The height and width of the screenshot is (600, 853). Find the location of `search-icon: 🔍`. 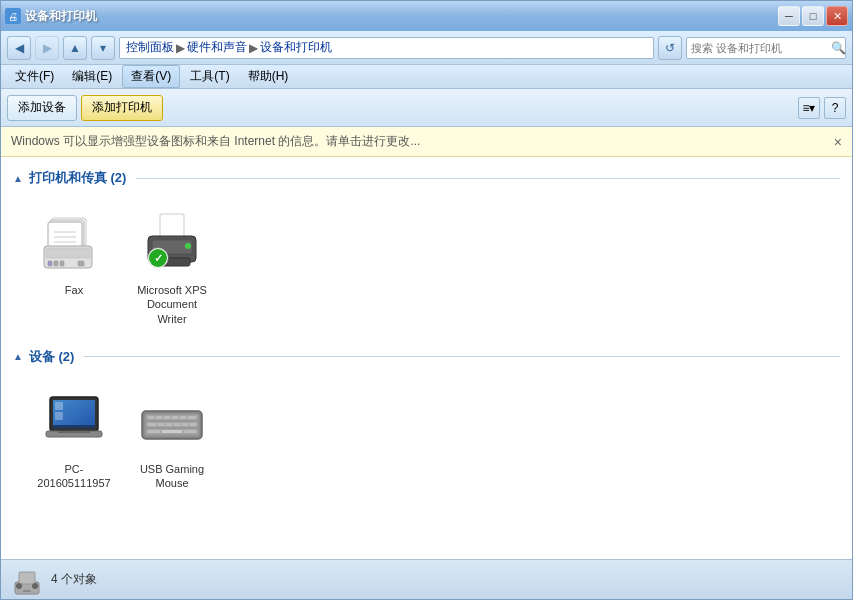

search-icon: 🔍 is located at coordinates (838, 48).